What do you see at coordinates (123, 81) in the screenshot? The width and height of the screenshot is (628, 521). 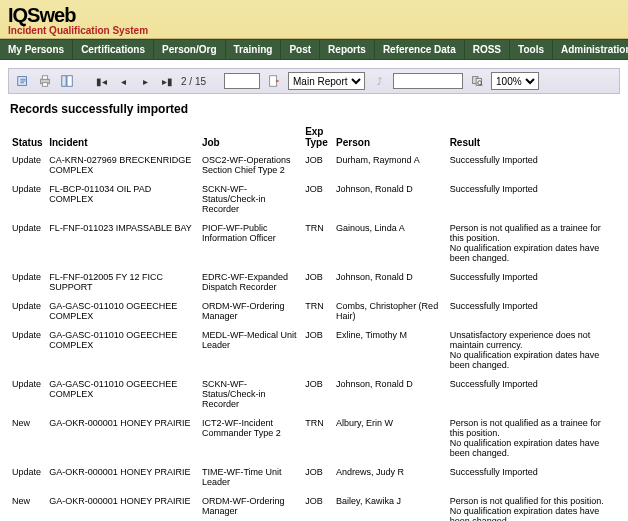 I see `prev-page-icon: ◂` at bounding box center [123, 81].